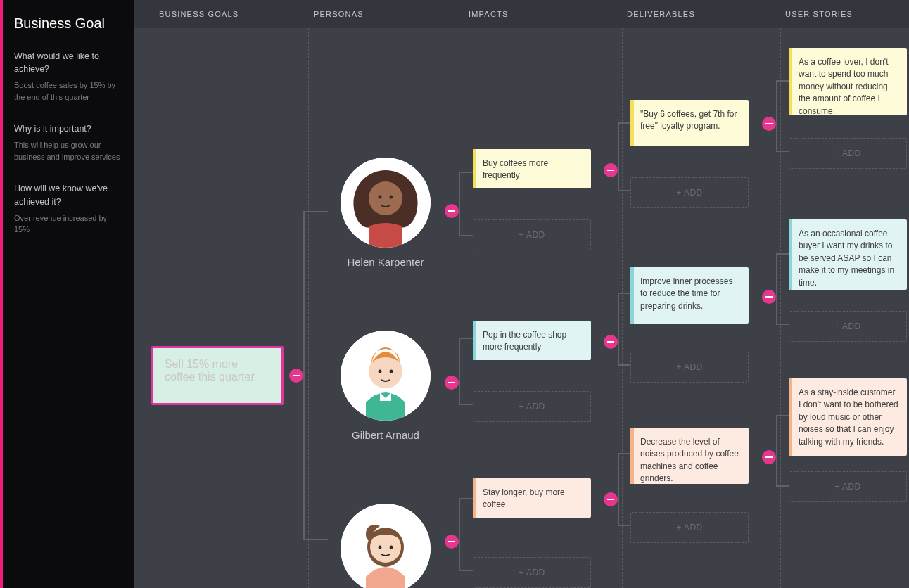 This screenshot has width=909, height=588. Describe the element at coordinates (687, 294) in the screenshot. I see `deliverable-text: Improve inner processes to reduce the ti…` at that location.